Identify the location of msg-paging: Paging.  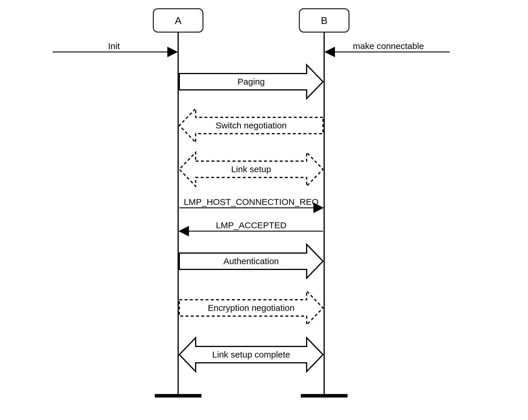
(251, 82).